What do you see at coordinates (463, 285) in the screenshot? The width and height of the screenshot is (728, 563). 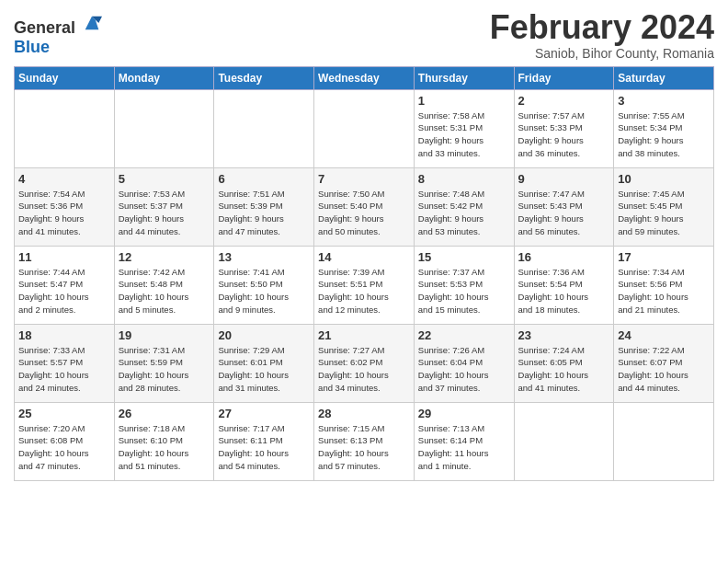 I see `calendar-cell: 15Sunrise: 7:37 AM Sunset: 5:53 PM Dayli…` at bounding box center [463, 285].